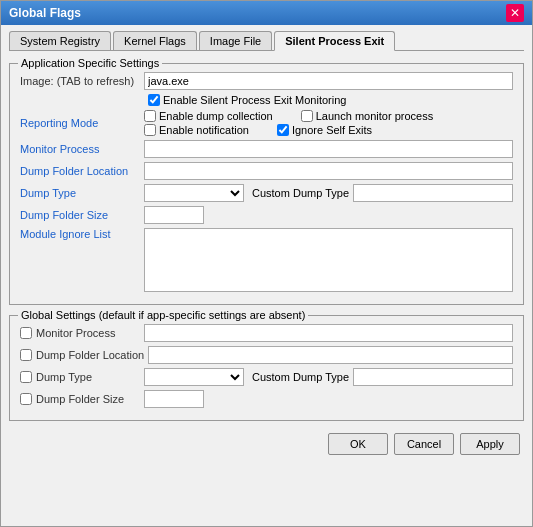 Image resolution: width=533 pixels, height=527 pixels. What do you see at coordinates (332, 130) in the screenshot?
I see `ignore-self-label: Ignore Self Exits` at bounding box center [332, 130].